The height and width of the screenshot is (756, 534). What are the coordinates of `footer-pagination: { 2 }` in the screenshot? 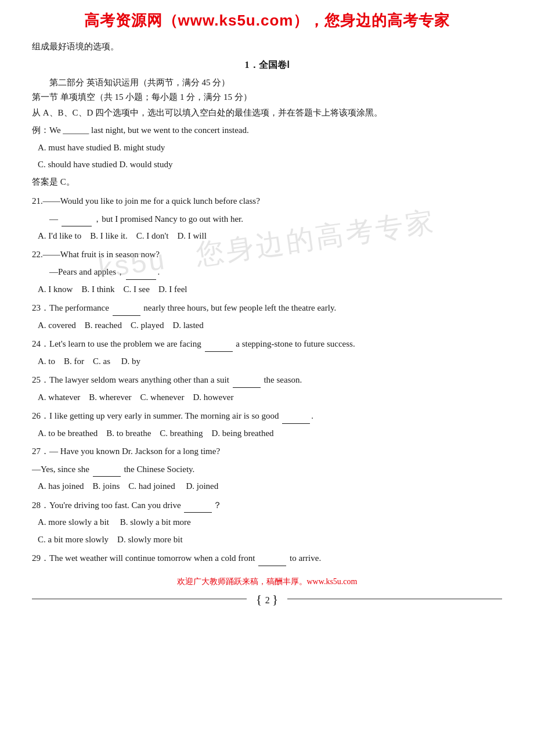 It's located at (267, 599).